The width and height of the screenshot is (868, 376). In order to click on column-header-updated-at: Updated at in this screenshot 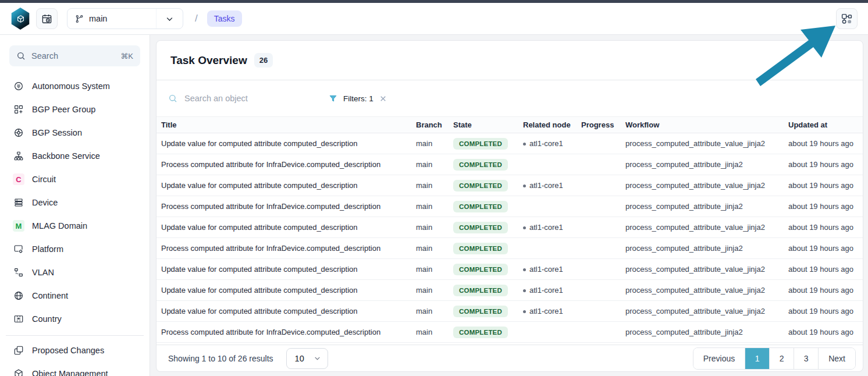, I will do `click(823, 125)`.